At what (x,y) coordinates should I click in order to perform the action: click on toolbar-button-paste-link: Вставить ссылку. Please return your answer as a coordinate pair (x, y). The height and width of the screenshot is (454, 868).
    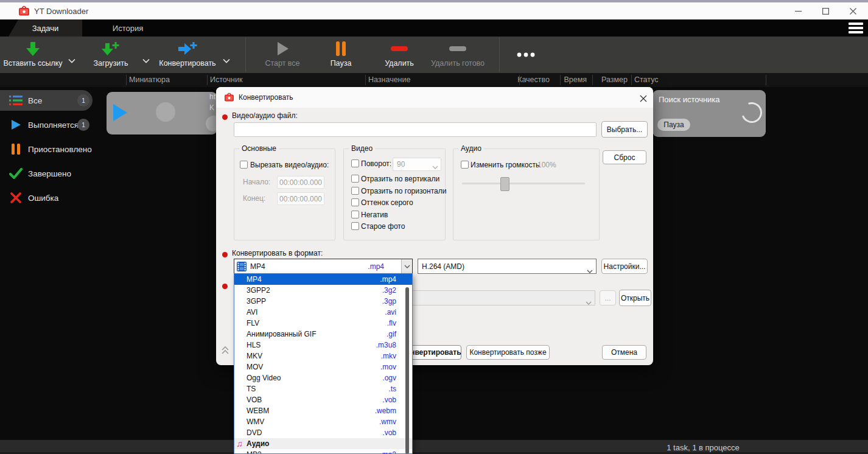
    Looking at the image, I should click on (33, 55).